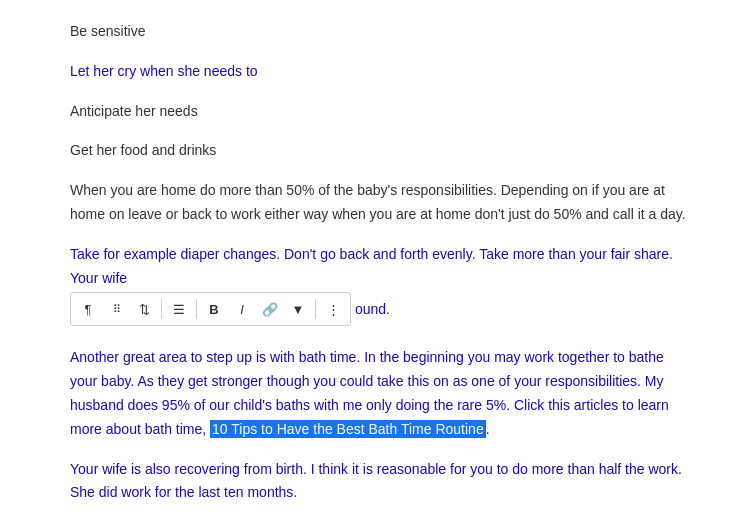 The height and width of the screenshot is (514, 756). Describe the element at coordinates (488, 429) in the screenshot. I see `text-bath-after: .` at that location.